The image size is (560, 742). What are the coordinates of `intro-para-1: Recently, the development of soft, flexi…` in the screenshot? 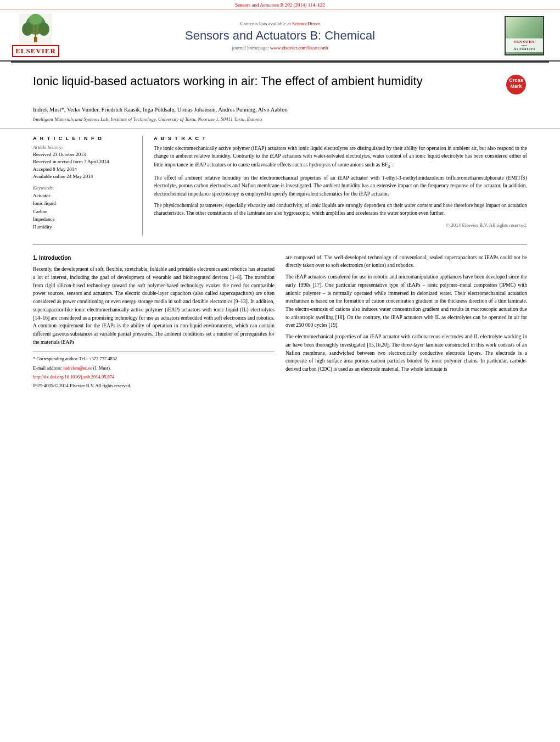 It's located at (154, 305).